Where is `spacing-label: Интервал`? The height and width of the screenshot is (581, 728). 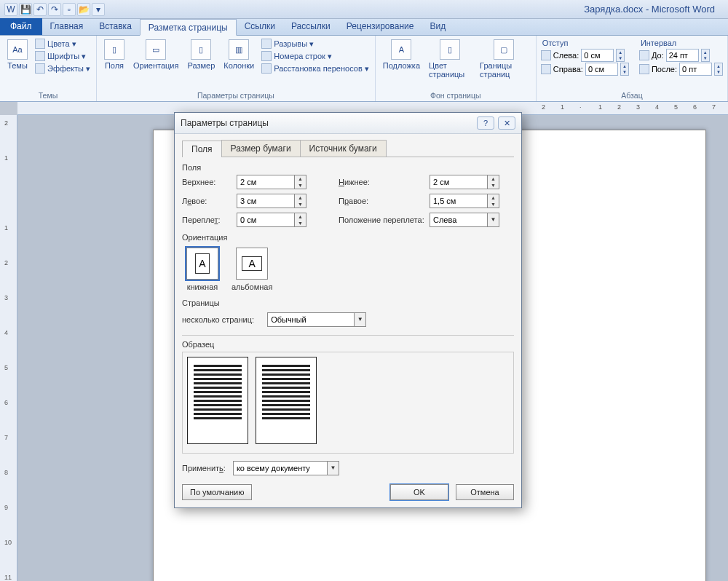
spacing-label: Интервал is located at coordinates (681, 43).